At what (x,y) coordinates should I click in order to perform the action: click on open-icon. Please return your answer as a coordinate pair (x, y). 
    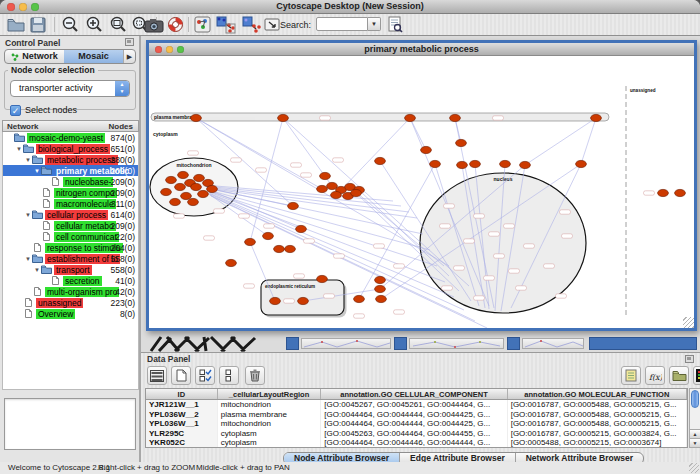
    Looking at the image, I should click on (17, 24).